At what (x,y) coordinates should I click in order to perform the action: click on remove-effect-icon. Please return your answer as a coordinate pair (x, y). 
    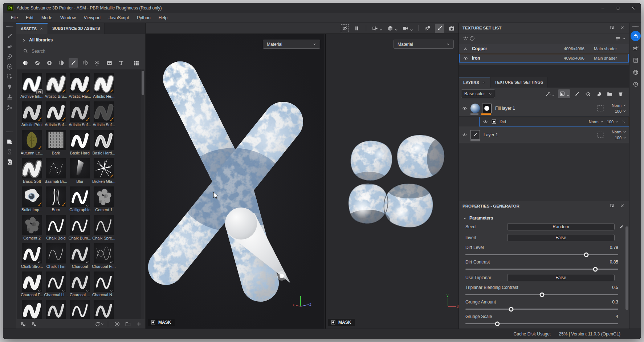
    Looking at the image, I should click on (624, 121).